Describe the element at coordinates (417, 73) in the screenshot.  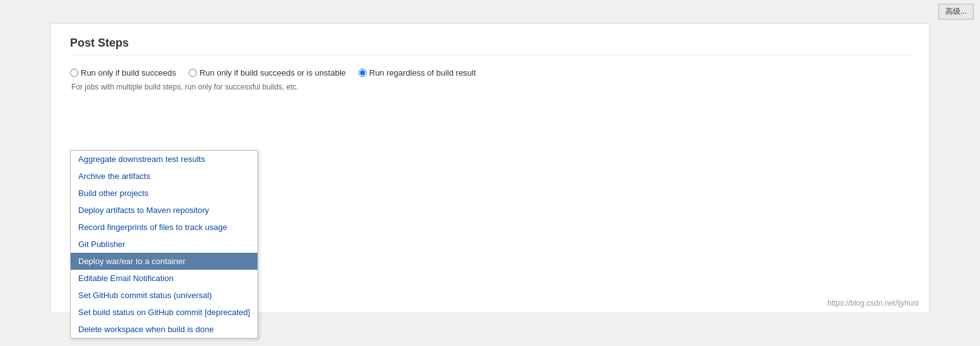
I see `radio-option-3: Run regardless of build result` at that location.